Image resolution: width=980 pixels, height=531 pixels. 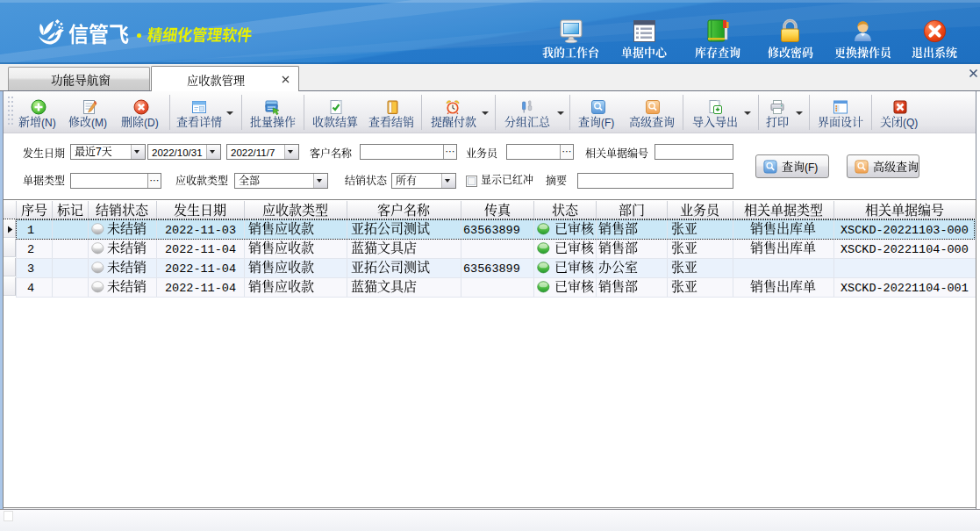 I want to click on svg-text: 3, so click(x=31, y=269).